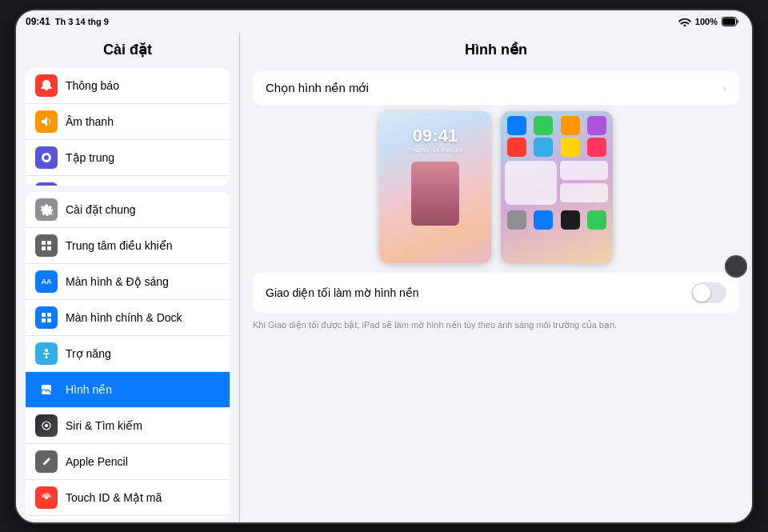  I want to click on lock-screen-inner: 09:41 Thứ ba, 14 tháng 9, so click(435, 187).